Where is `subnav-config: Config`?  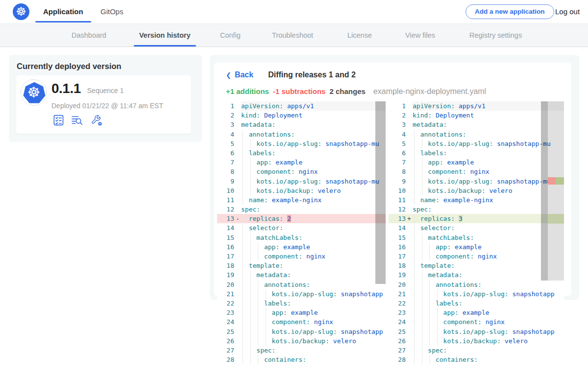 subnav-config: Config is located at coordinates (230, 35).